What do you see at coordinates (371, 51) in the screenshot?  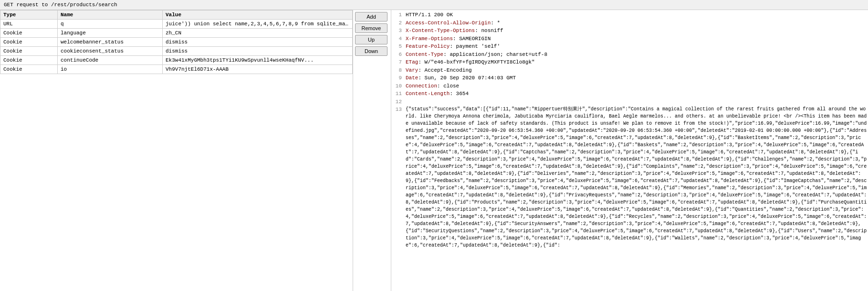 I see `down-button: Down` at bounding box center [371, 51].